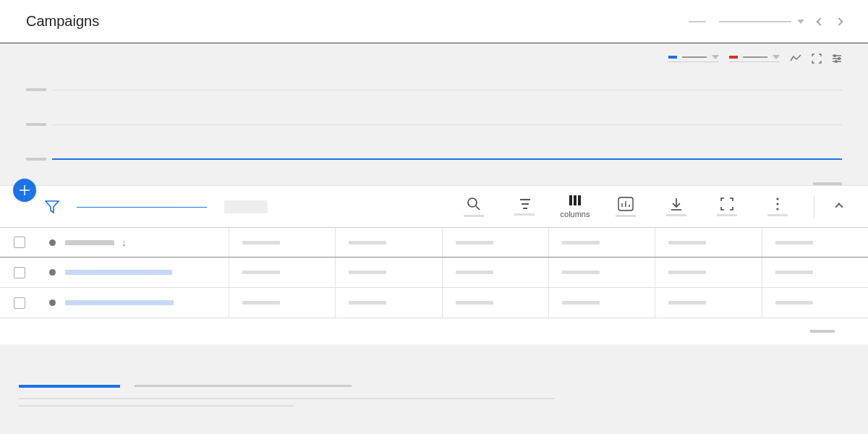  What do you see at coordinates (434, 242) in the screenshot?
I see `table-header-row: ↓` at bounding box center [434, 242].